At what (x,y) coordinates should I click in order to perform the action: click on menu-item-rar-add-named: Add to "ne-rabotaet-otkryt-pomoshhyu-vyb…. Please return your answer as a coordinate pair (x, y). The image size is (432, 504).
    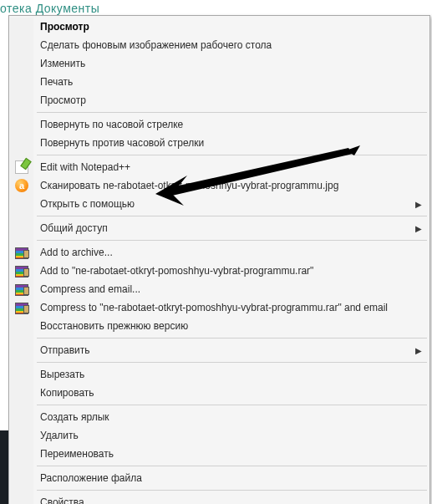
    Looking at the image, I should click on (219, 271).